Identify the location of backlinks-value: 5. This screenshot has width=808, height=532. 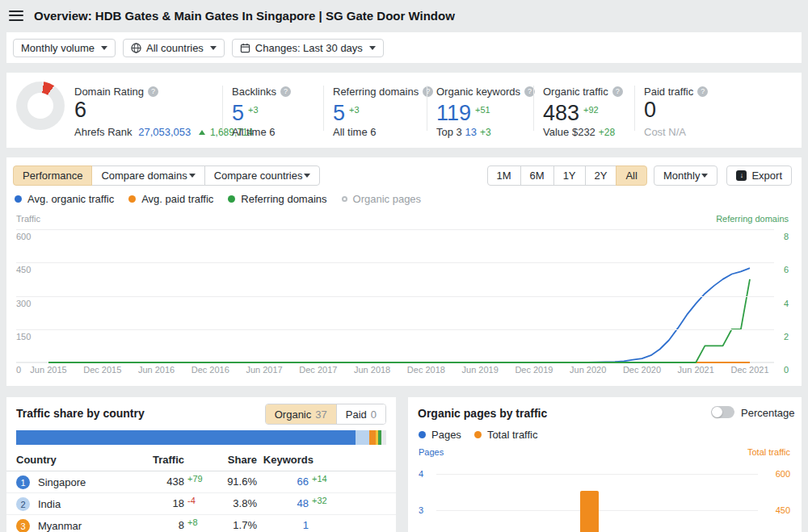
(238, 113).